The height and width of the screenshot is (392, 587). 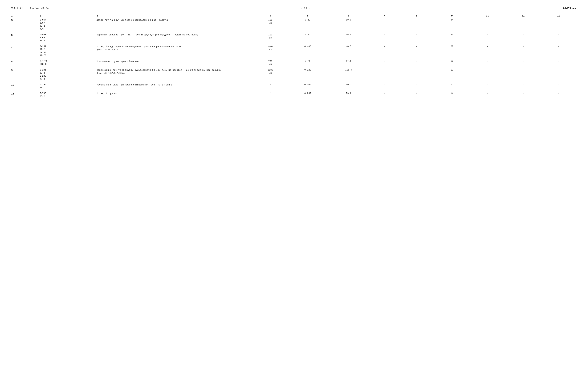 I want to click on row-description: То же, бульдозером с перемещением грунта…, so click(x=174, y=51).